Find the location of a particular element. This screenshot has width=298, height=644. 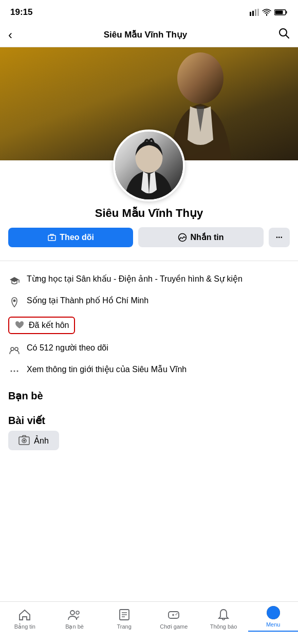

nav-label-pages: Trang is located at coordinates (124, 627).